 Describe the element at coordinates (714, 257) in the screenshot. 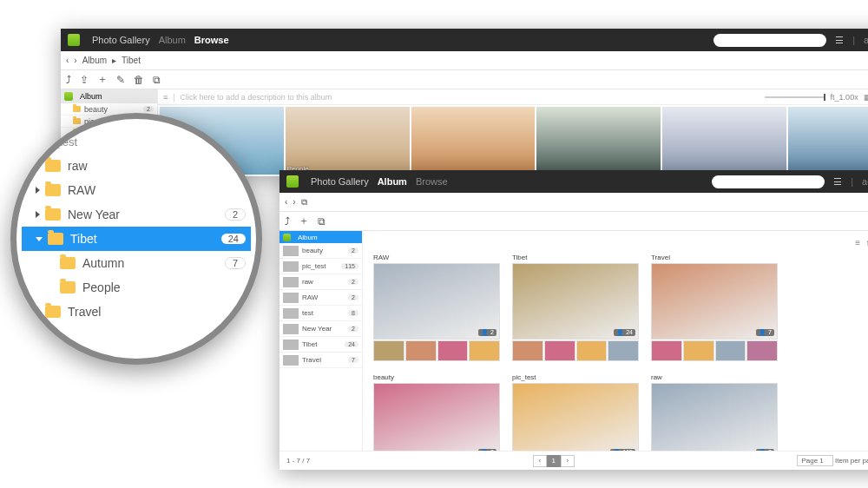

I see `album-title: Travel` at that location.